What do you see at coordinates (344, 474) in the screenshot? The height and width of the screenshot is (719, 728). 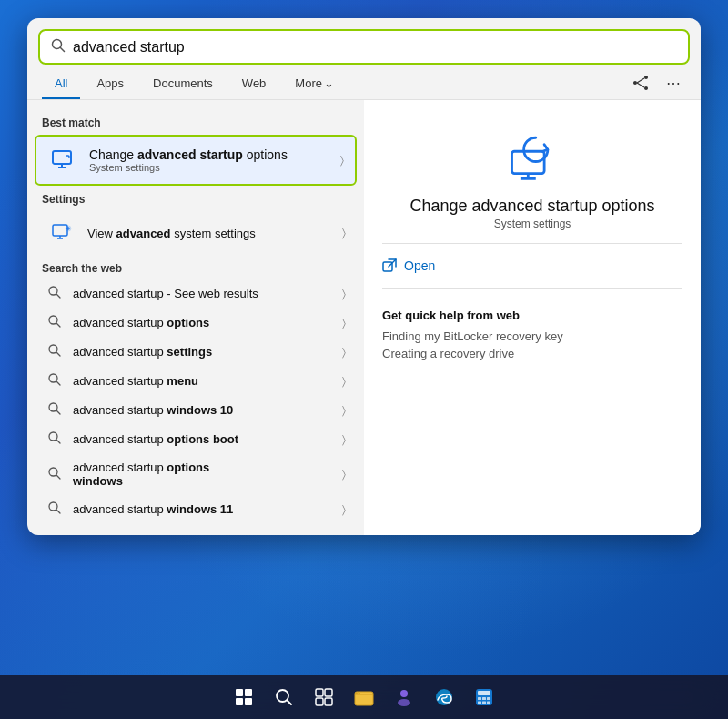 I see `web-item-arrow-6: 〉` at bounding box center [344, 474].